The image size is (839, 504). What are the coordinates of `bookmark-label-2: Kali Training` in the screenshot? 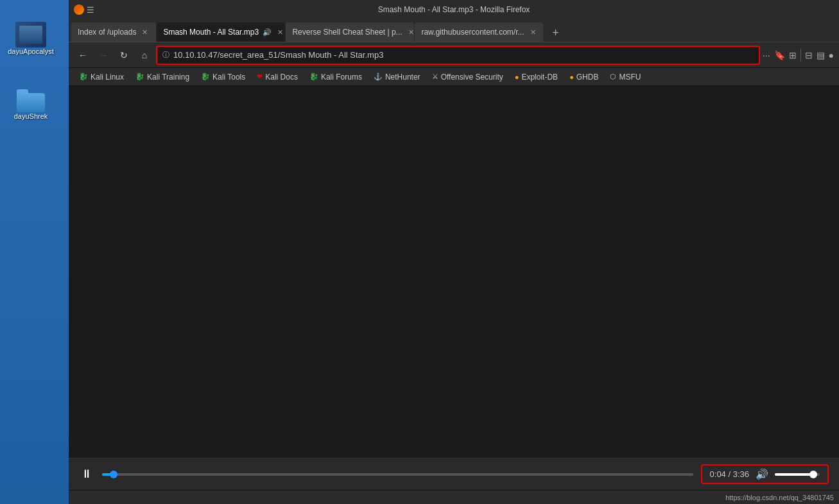 It's located at (168, 77).